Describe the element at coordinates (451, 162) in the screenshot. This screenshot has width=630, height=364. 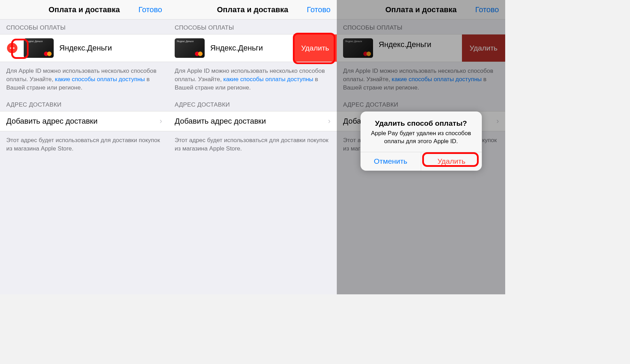
I see `alert-delete-button: Удалить` at that location.